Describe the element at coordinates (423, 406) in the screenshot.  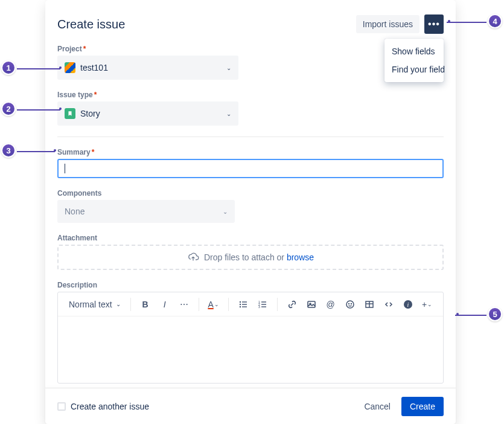
I see `create-button: Create` at that location.